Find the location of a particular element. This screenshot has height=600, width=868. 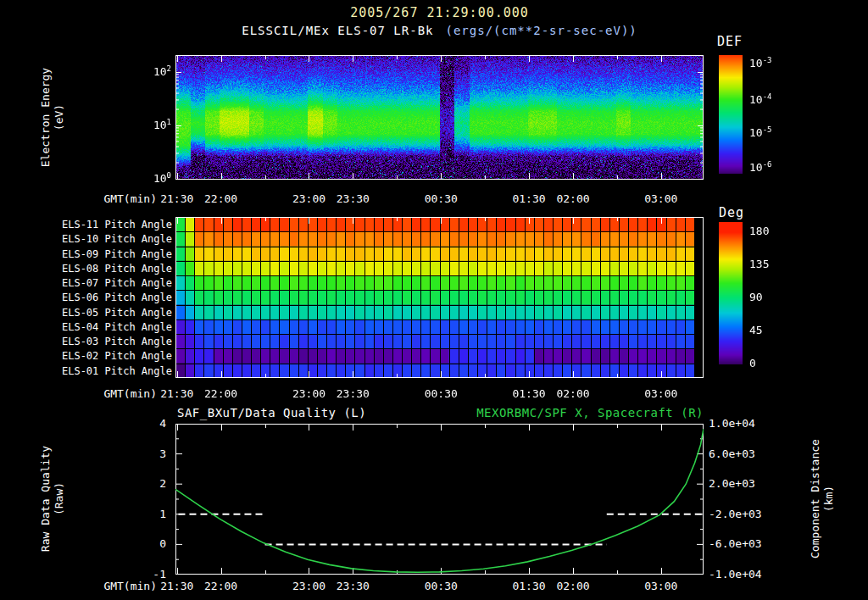

def-colorbar-title: DEF is located at coordinates (730, 42).